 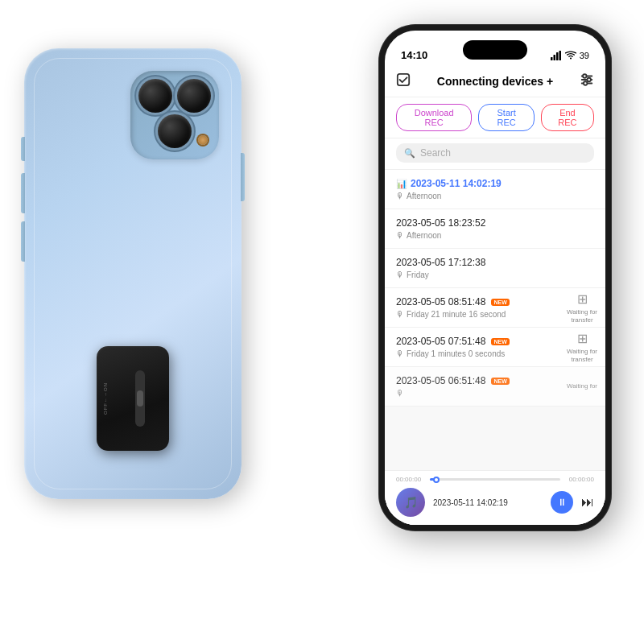 I want to click on search-icon: 🔍, so click(x=410, y=153).